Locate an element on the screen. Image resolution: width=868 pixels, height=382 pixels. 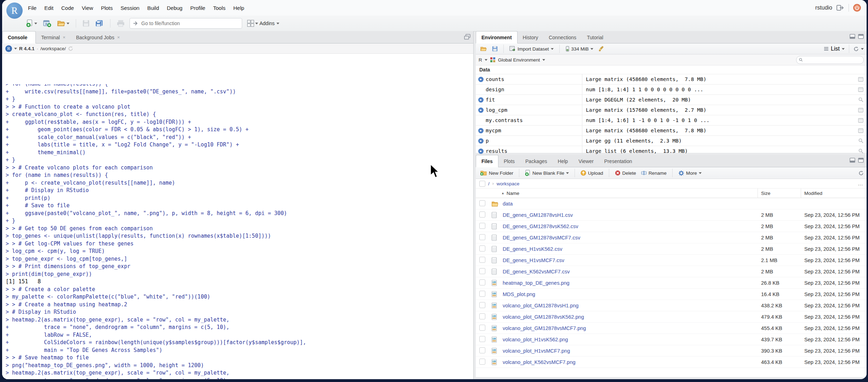
new-blank-file-button: New Blank File is located at coordinates (547, 173).